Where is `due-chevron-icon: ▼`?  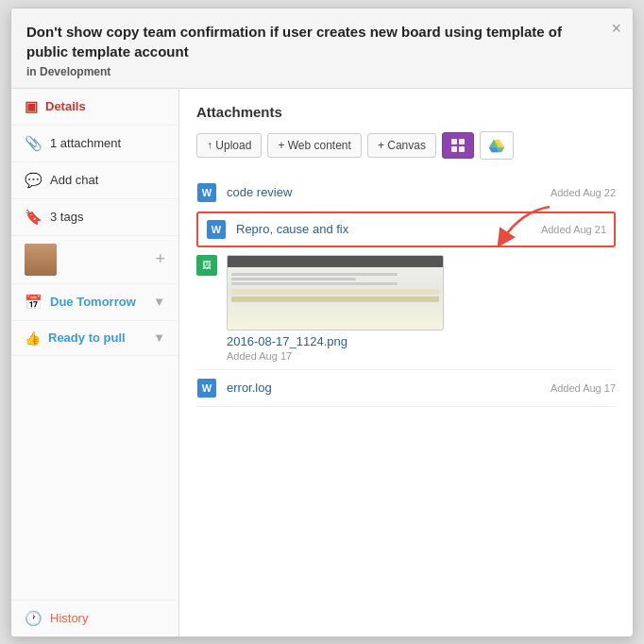
due-chevron-icon: ▼ is located at coordinates (159, 302).